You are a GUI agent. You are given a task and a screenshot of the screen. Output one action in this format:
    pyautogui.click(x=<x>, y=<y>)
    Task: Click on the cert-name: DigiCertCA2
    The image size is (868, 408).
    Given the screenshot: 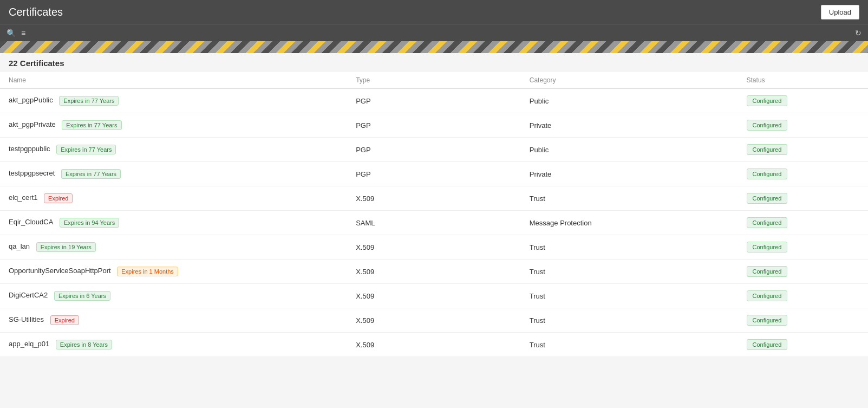 What is the action you would take?
    pyautogui.click(x=28, y=295)
    